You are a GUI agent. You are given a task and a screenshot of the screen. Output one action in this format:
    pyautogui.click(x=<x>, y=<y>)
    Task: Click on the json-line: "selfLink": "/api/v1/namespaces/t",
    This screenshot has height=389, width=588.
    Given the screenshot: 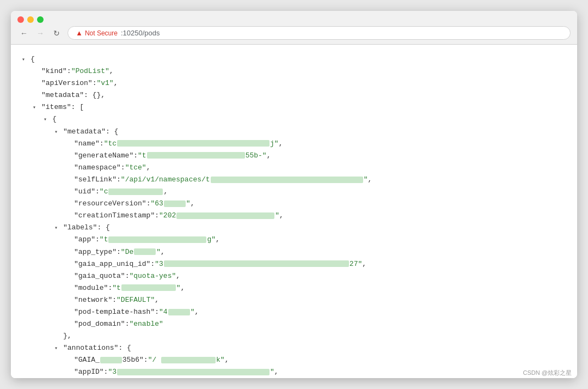 What is the action you would take?
    pyautogui.click(x=294, y=180)
    